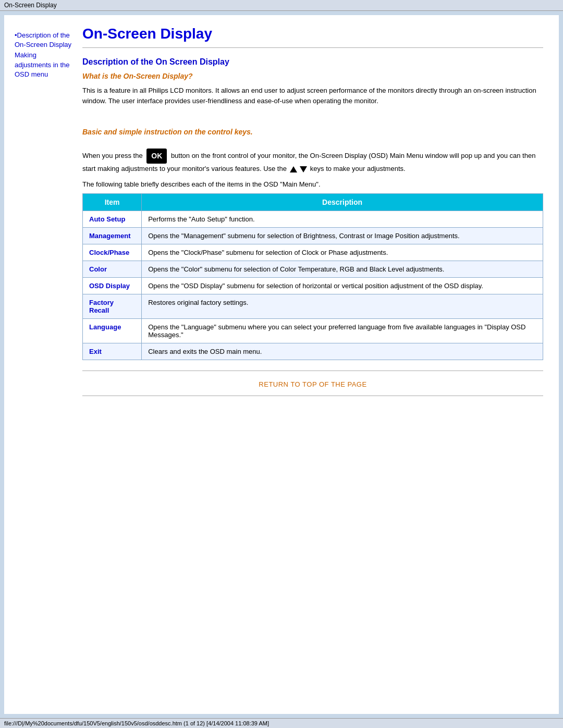  I want to click on table-cell-description: Opens the "Language" submenu where you c…, so click(342, 331).